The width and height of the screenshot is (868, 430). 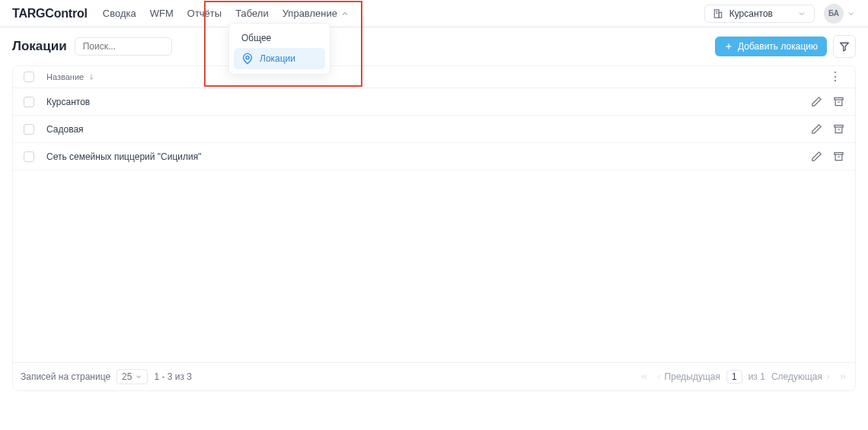 What do you see at coordinates (204, 14) in the screenshot?
I see `nav-reports: Отчёты` at bounding box center [204, 14].